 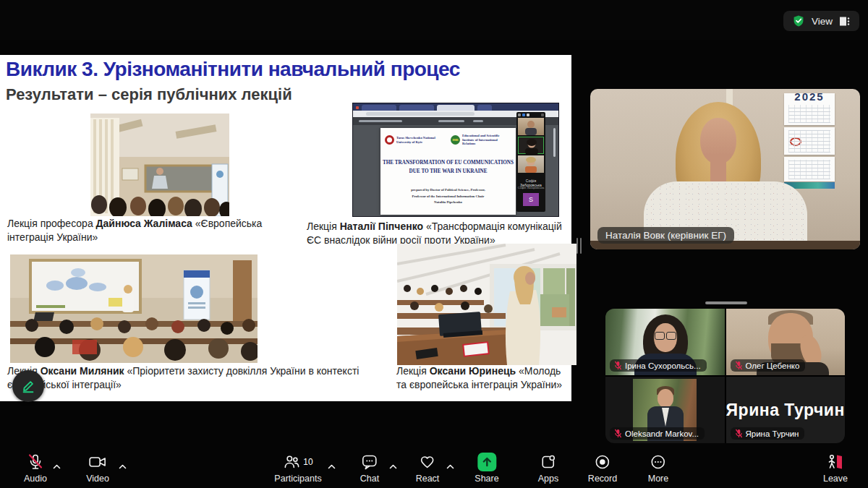 I want to click on encryption-shield-icon, so click(x=799, y=21).